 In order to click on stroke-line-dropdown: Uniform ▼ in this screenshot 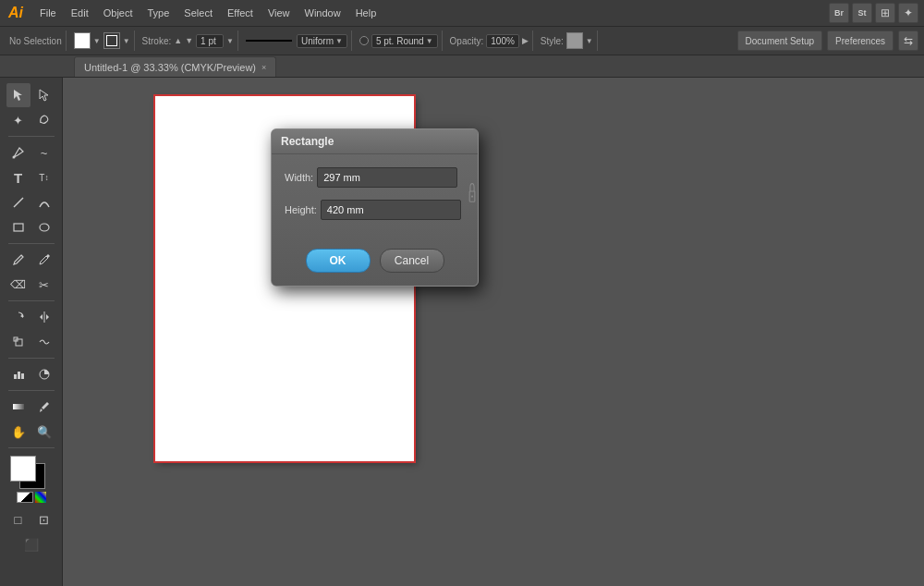, I will do `click(322, 41)`.